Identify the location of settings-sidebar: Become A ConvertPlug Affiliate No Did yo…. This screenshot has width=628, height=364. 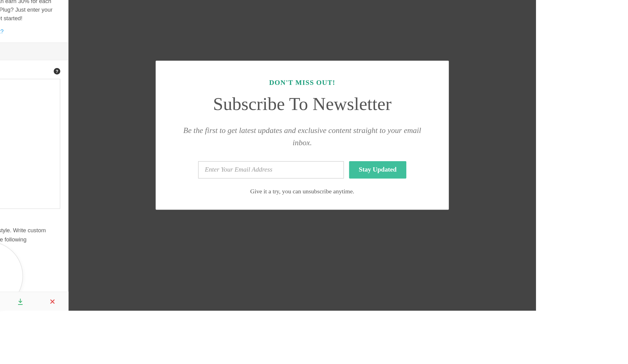
(34, 155).